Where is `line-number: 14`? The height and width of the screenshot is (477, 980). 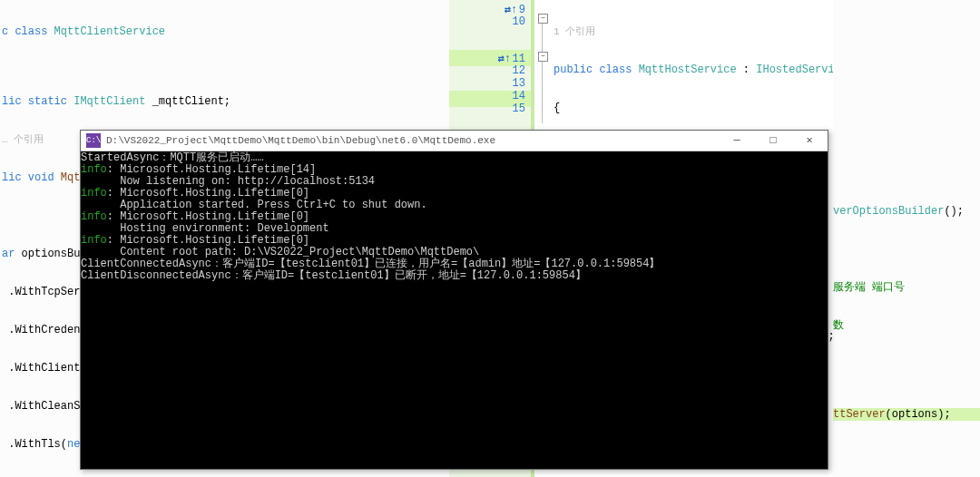 line-number: 14 is located at coordinates (519, 96).